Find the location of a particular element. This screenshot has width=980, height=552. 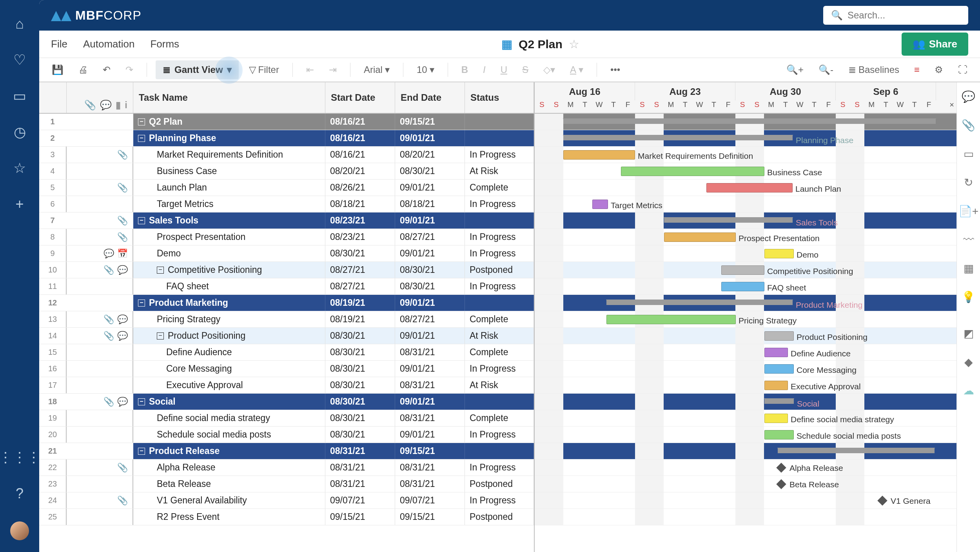

app3-icon: ☁ is located at coordinates (969, 390).